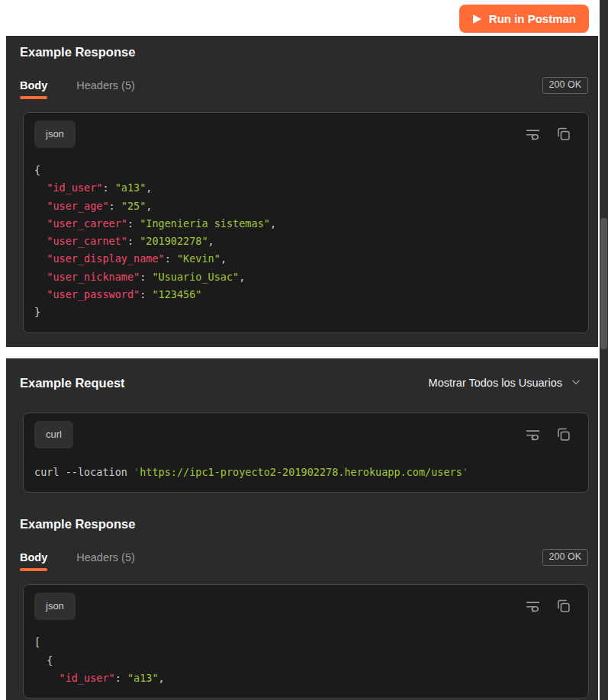 This screenshot has height=700, width=608. Describe the element at coordinates (306, 453) in the screenshot. I see `curl-code-block: curl curl --location 'https://ipc1-proye…` at that location.